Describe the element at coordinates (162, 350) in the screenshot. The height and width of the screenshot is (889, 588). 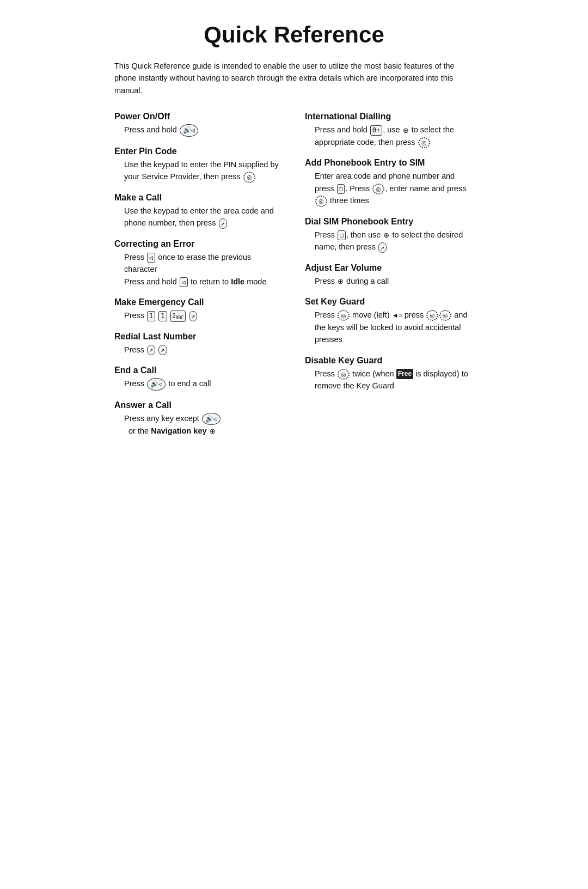
I see `call-key-redial-2: ↗` at that location.